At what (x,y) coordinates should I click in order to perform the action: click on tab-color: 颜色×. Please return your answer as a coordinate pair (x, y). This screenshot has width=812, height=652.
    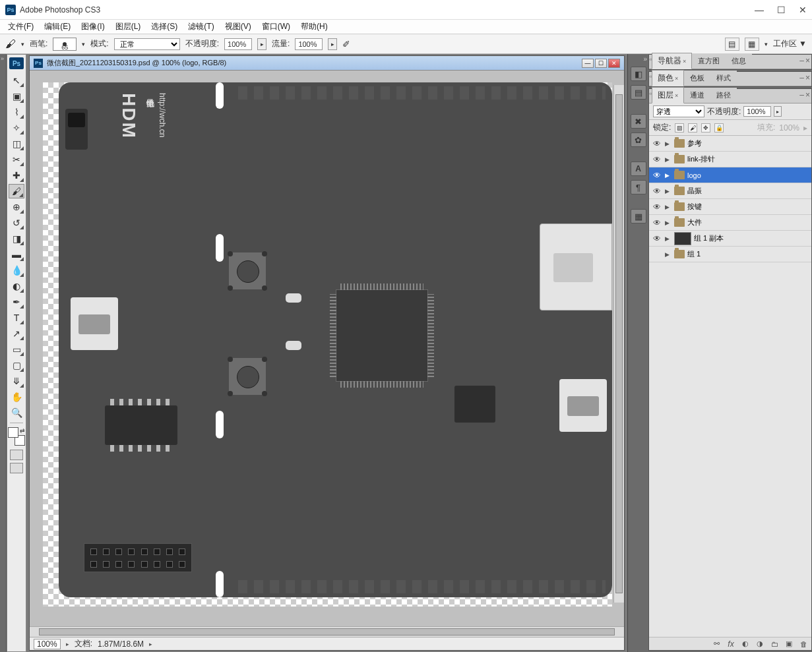
    Looking at the image, I should click on (668, 78).